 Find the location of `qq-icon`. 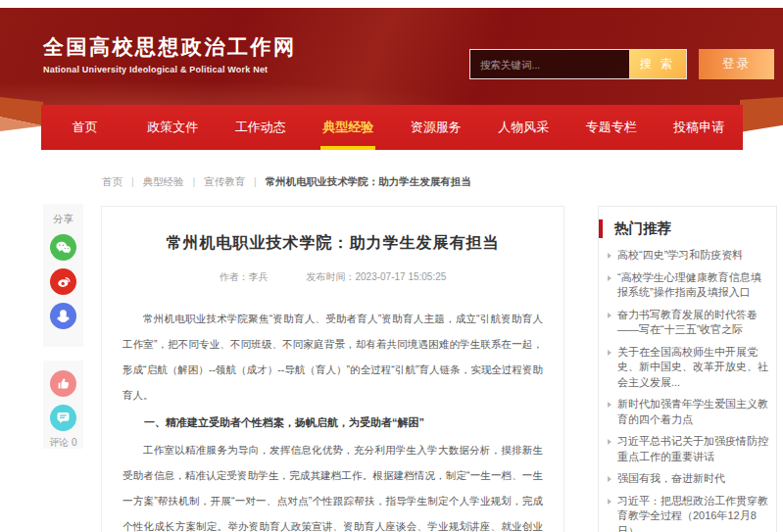

qq-icon is located at coordinates (63, 315).